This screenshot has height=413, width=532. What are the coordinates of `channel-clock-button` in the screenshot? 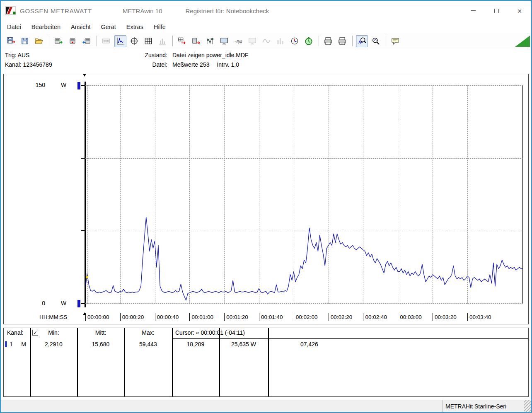 It's located at (295, 41).